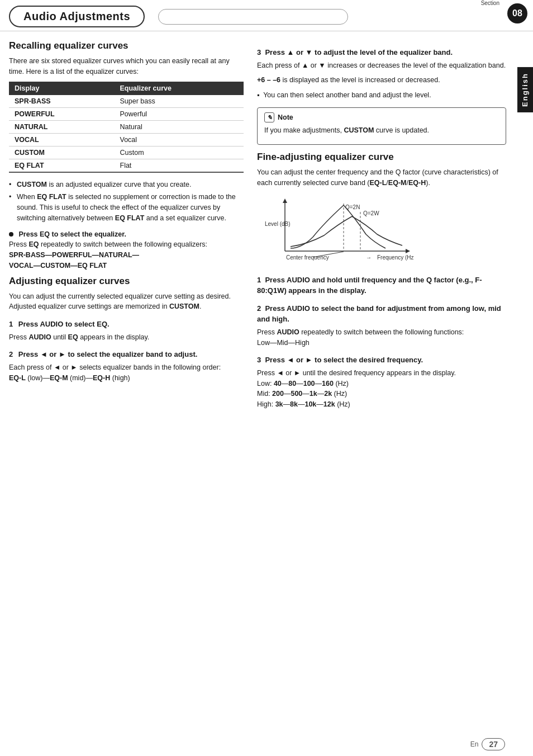 Image resolution: width=533 pixels, height=756 pixels. I want to click on step1-body: Press AUDIO until EQ appears in the disp…, so click(126, 338).